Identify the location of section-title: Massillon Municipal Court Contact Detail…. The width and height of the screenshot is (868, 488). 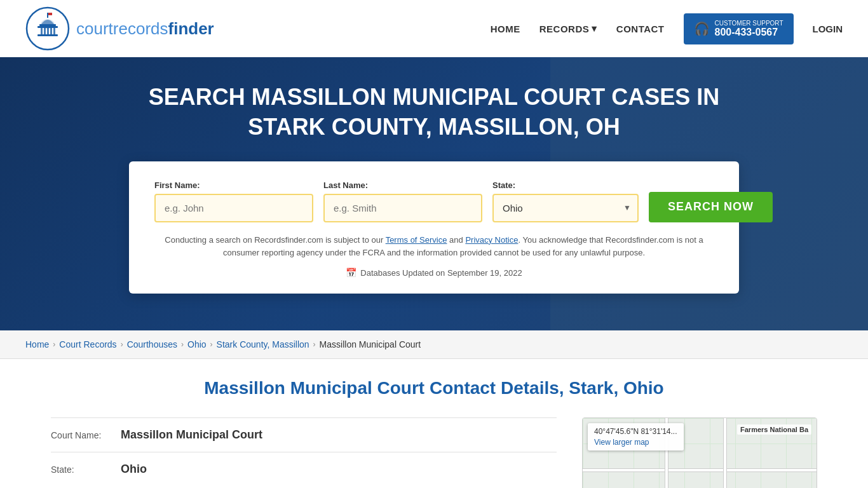
(434, 388).